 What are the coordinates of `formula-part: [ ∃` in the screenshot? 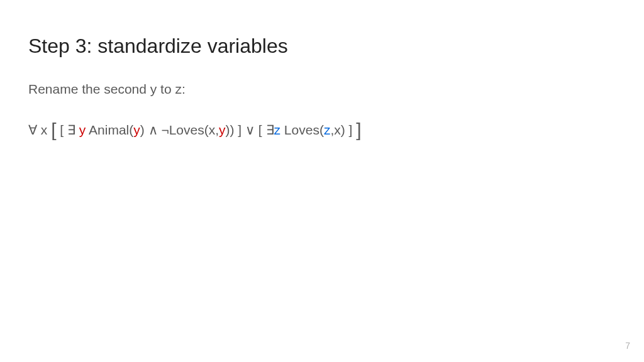 It's located at (68, 129).